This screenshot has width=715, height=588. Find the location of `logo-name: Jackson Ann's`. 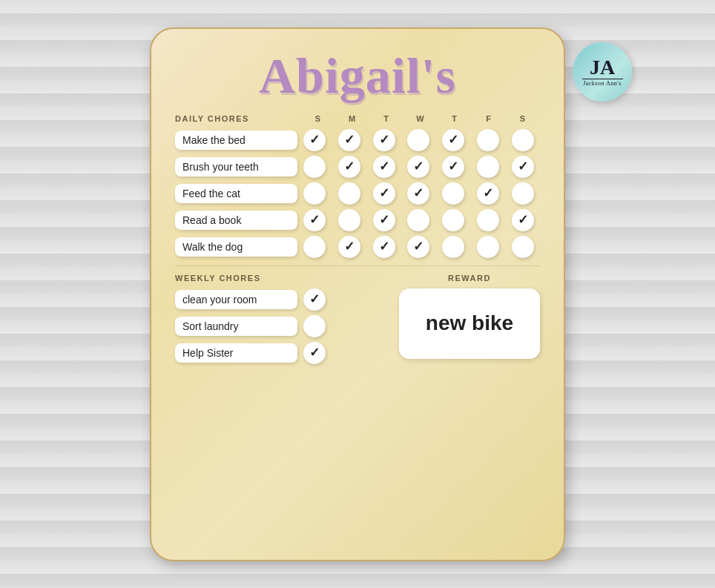

logo-name: Jackson Ann's is located at coordinates (602, 83).